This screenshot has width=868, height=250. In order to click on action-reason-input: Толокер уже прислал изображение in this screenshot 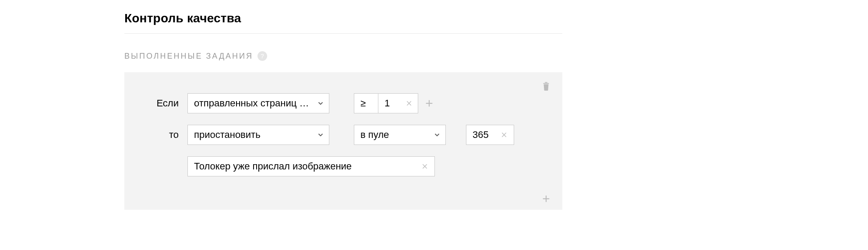, I will do `click(311, 166)`.